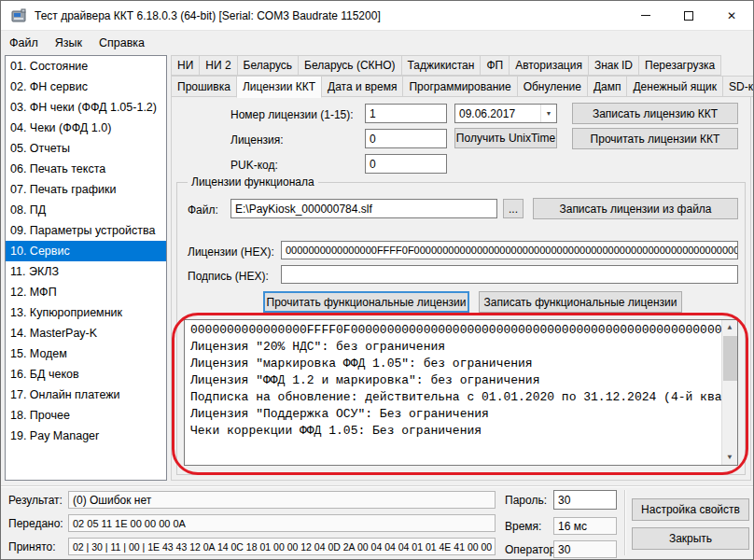  What do you see at coordinates (462, 364) in the screenshot?
I see `output-line: Лицензия "маркировка ФФД 1.05": без огра…` at bounding box center [462, 364].